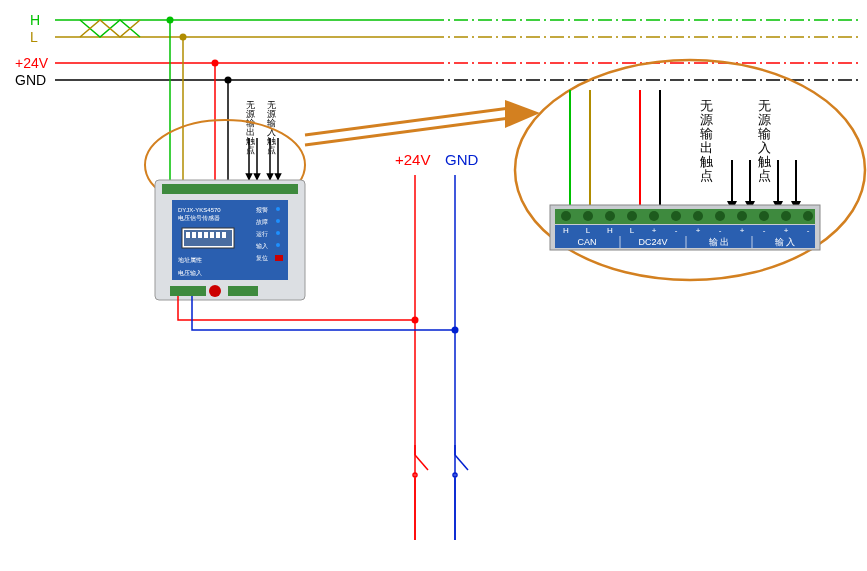 This screenshot has width=867, height=571. What do you see at coordinates (422, 122) in the screenshot?
I see `callout-arrow` at bounding box center [422, 122].